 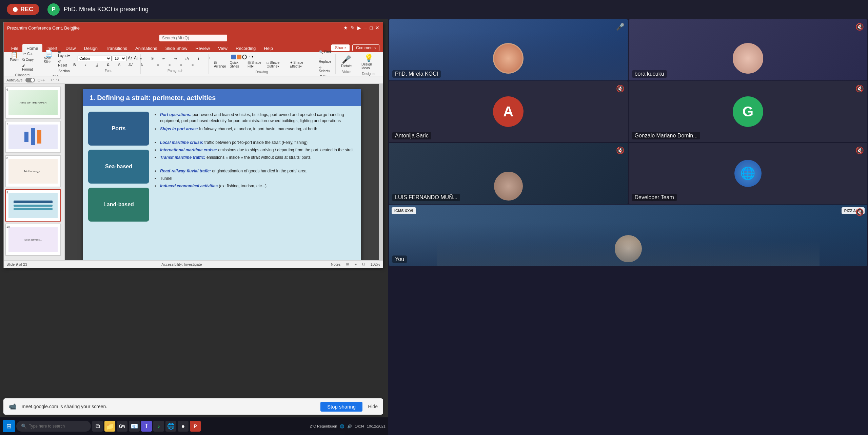 What do you see at coordinates (181, 65) in the screenshot?
I see `align-right-button: ≡` at bounding box center [181, 65].